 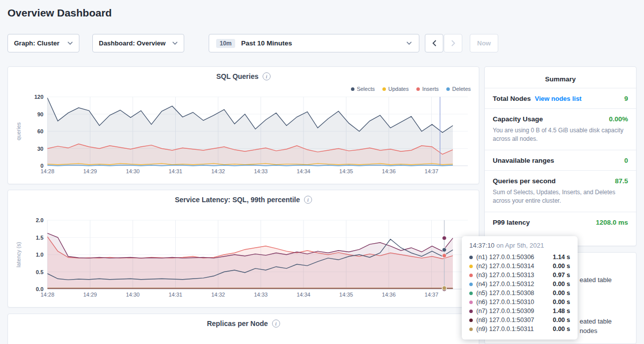 What do you see at coordinates (511, 293) in the screenshot?
I see `tooltip-node-label: (n5) 127.0.0.1:50308` at bounding box center [511, 293].